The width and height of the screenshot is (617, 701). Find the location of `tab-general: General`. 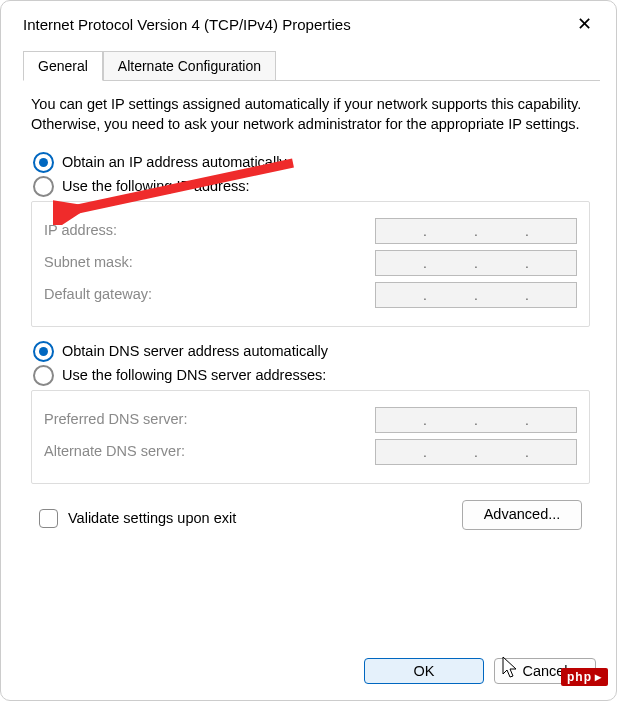

tab-general: General is located at coordinates (63, 66).